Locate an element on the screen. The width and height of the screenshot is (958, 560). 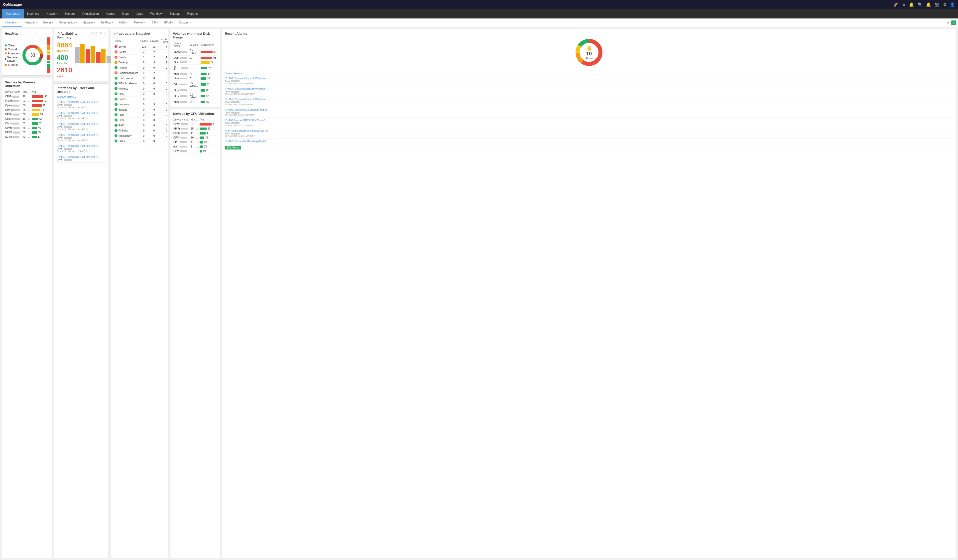
star-icon: ★ is located at coordinates (948, 23).